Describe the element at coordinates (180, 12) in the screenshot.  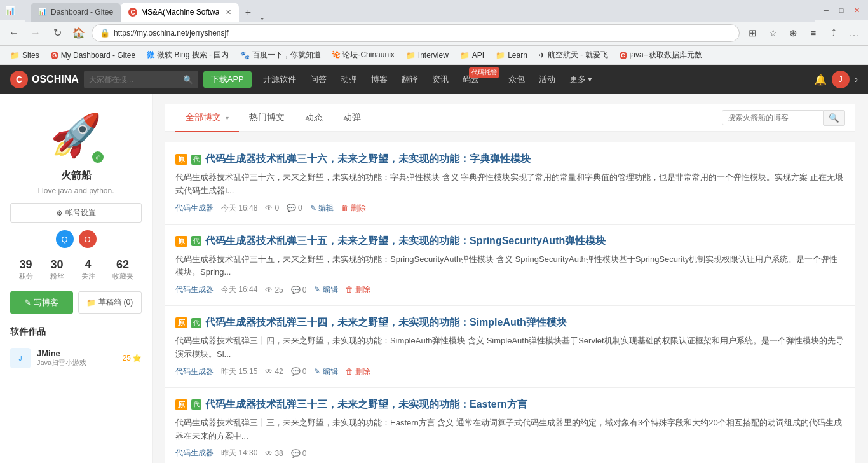
I see `tab-oschina: C MS&A(Machine Softwa ✕` at that location.